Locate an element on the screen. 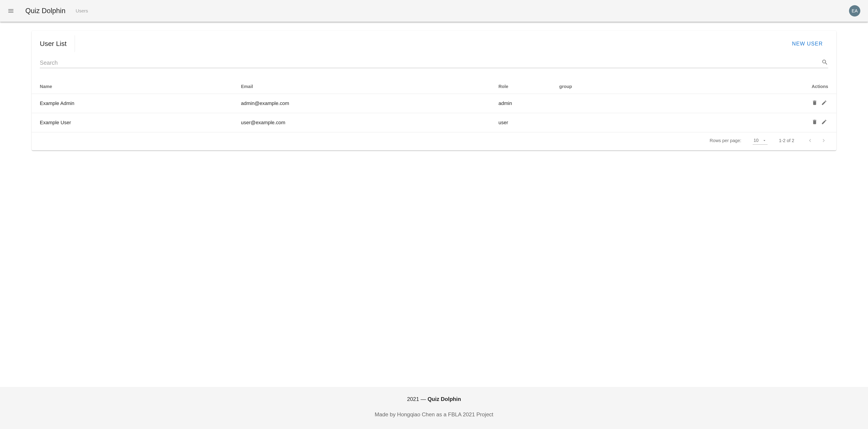  cell-email: user@example.com is located at coordinates (362, 123).